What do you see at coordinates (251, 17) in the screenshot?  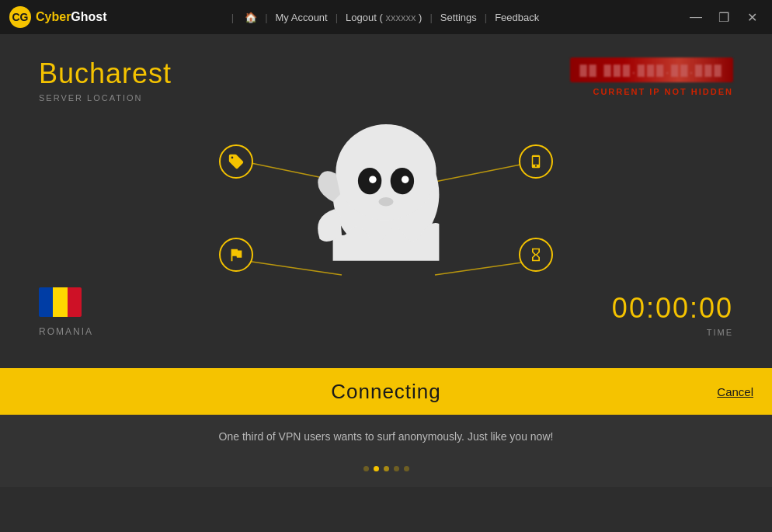 I see `nav-home: 🏠` at bounding box center [251, 17].